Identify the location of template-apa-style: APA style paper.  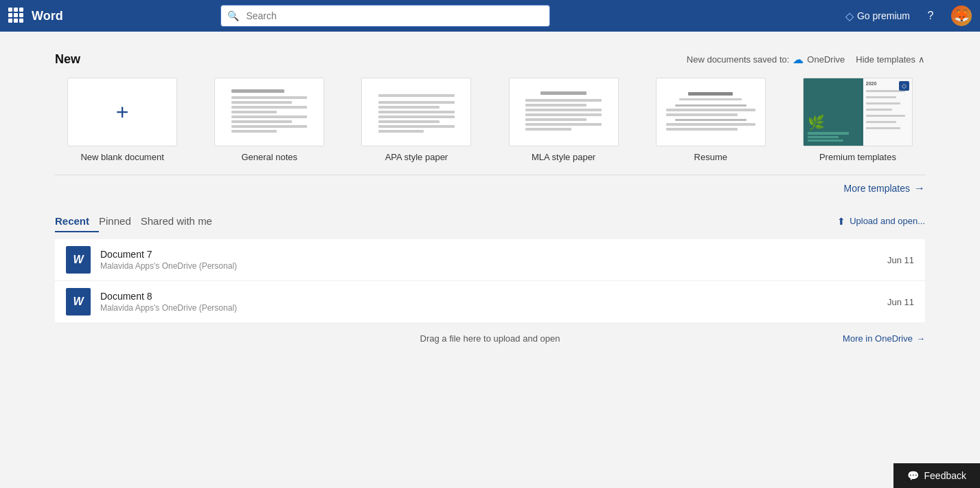
(416, 120).